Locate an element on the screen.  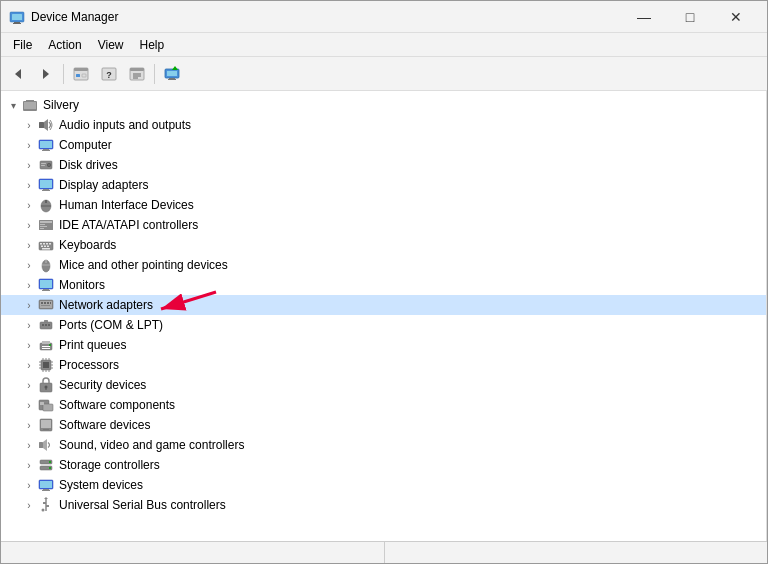
tree-item-ports: › Ports (COM & LPT) is located at coordinates (384, 325).